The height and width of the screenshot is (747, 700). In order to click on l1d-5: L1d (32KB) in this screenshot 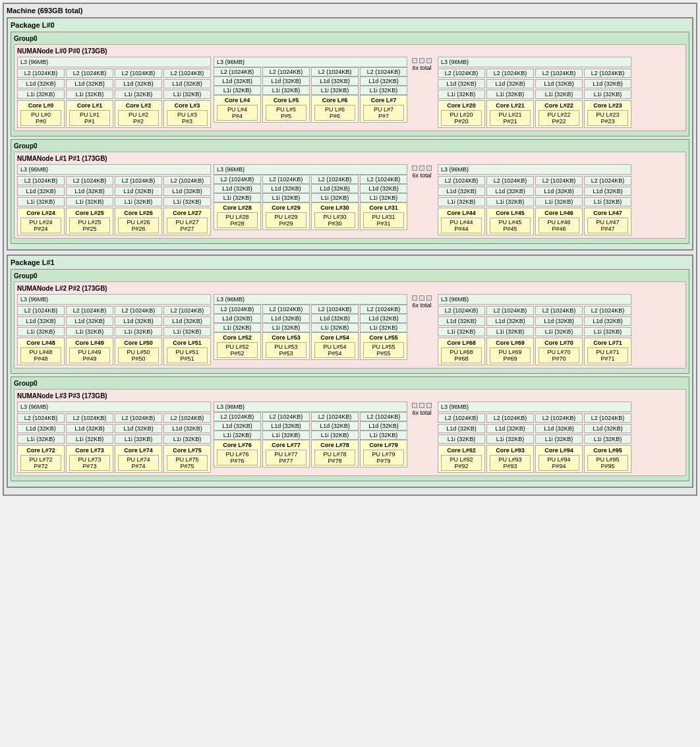, I will do `click(286, 81)`.